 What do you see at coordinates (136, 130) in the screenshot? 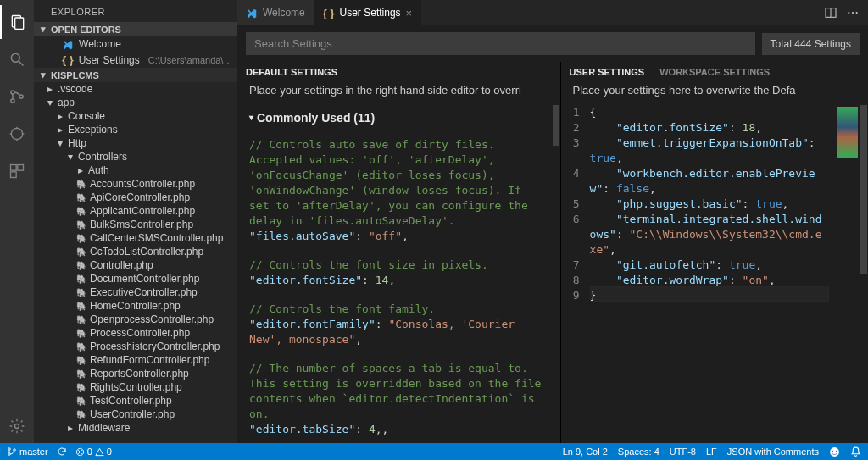
I see `folder-item: Exceptions` at bounding box center [136, 130].